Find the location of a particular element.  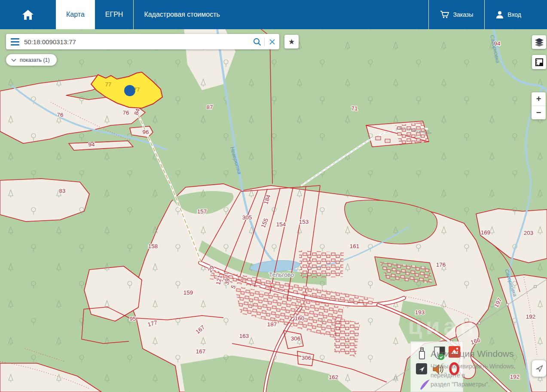

red-app-icon is located at coordinates (455, 352).